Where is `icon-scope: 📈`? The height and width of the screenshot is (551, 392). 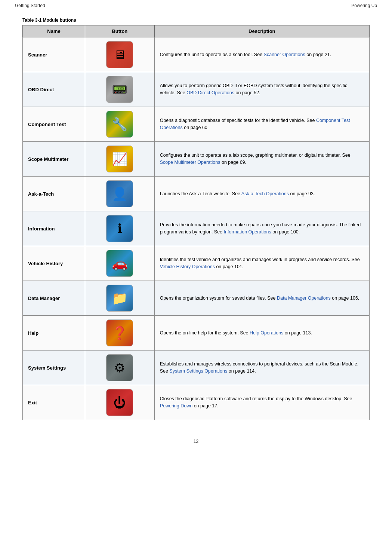 icon-scope: 📈 is located at coordinates (120, 159).